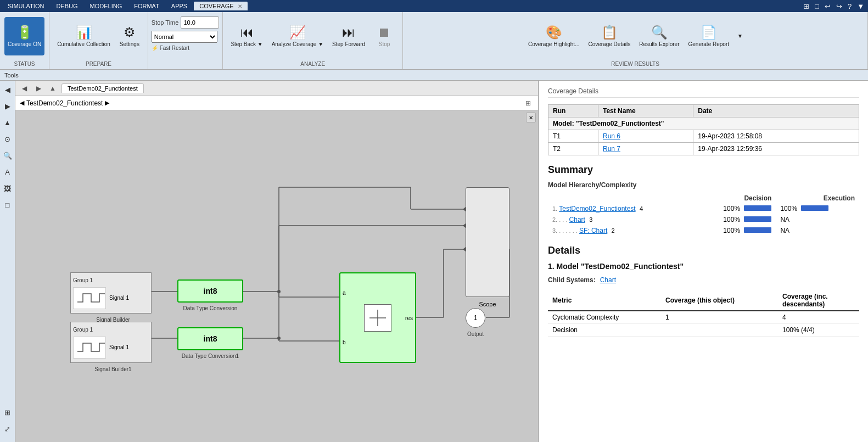 The image size is (868, 442). I want to click on coverage-details-icon: 📋, so click(609, 32).